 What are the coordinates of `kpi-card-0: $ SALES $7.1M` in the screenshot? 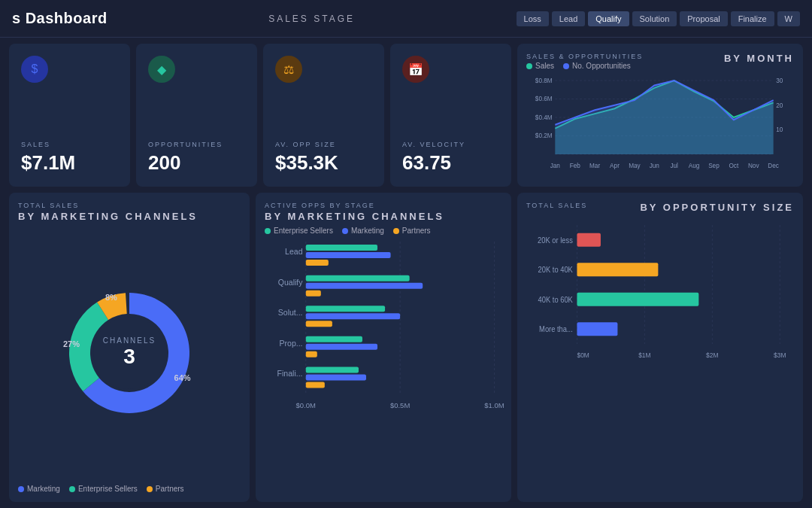 It's located at (69, 115).